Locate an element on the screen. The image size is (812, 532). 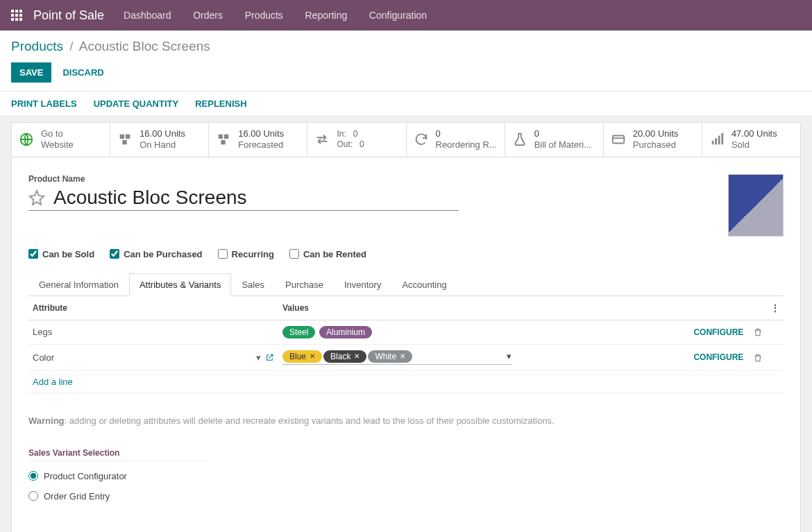
stat-purchased: 20.00 UnitsPurchased is located at coordinates (653, 140).